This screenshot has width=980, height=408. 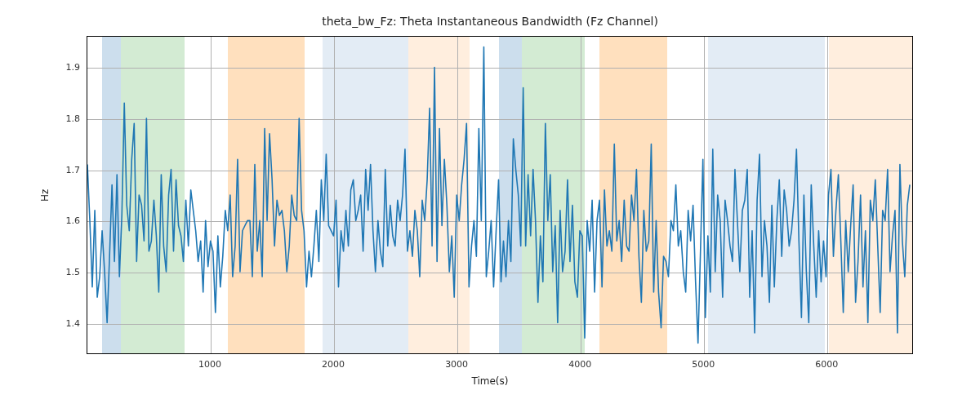 What do you see at coordinates (64, 323) in the screenshot?
I see `y-tick-label: 1.4` at bounding box center [64, 323].